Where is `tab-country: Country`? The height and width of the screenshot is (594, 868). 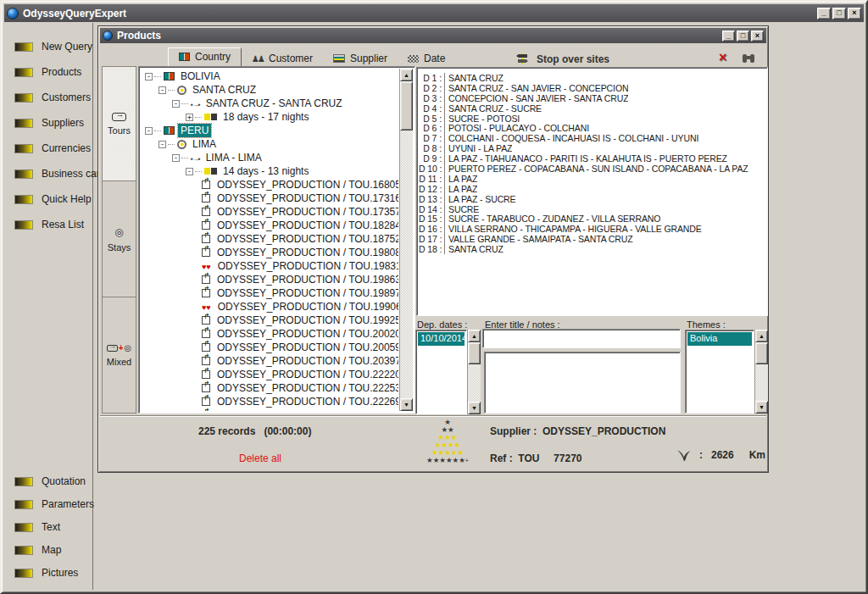 tab-country: Country is located at coordinates (205, 58).